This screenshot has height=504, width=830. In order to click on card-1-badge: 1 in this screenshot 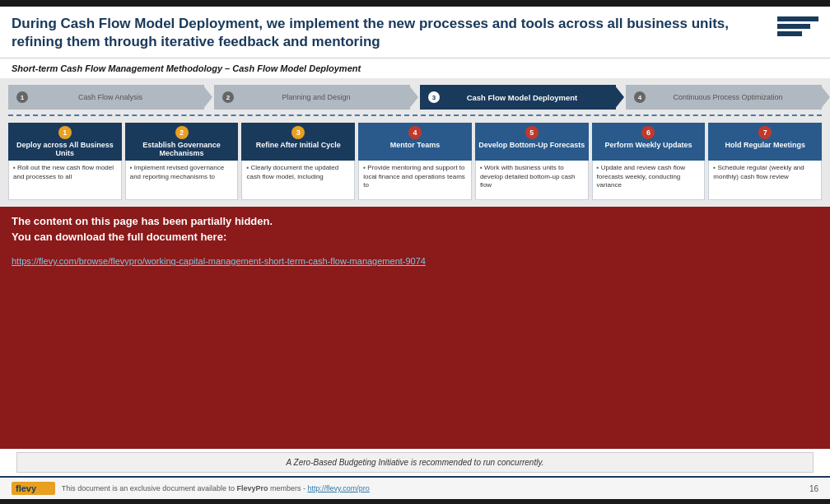, I will do `click(65, 133)`.